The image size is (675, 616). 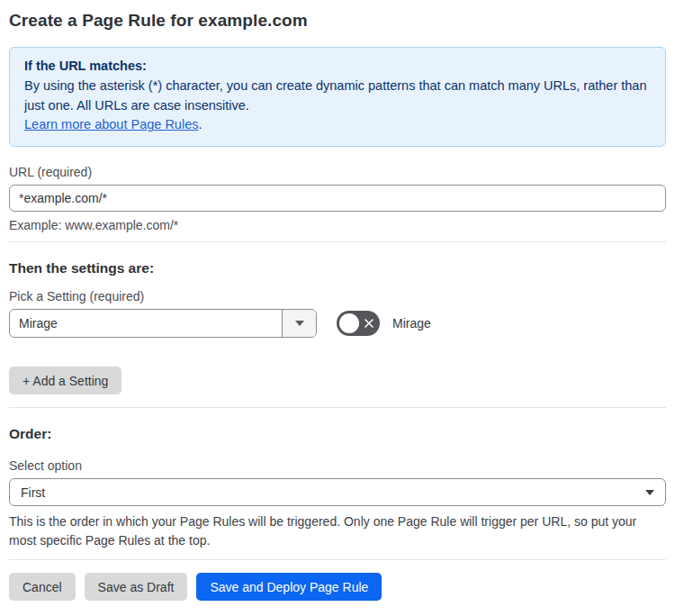 What do you see at coordinates (338, 466) in the screenshot?
I see `order-select-label: Select option` at bounding box center [338, 466].